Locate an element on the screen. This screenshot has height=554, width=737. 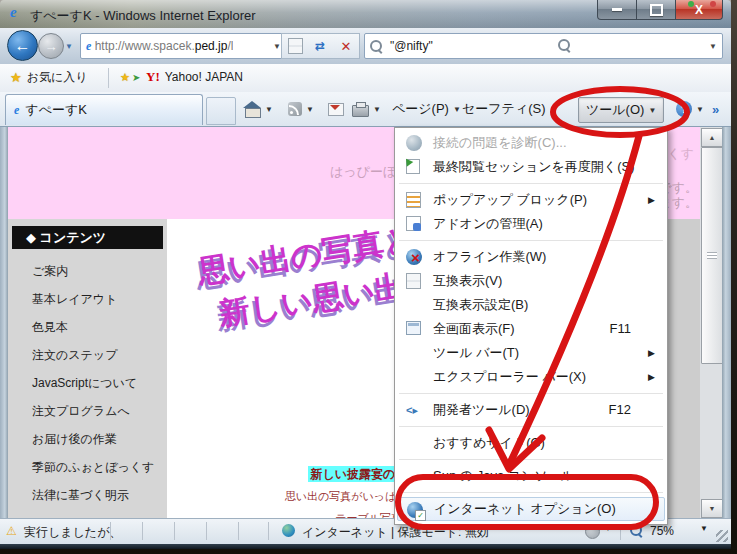
sidebar-link-seasonal-photobox: 季節のふぉとぼっくす is located at coordinates (88, 467).